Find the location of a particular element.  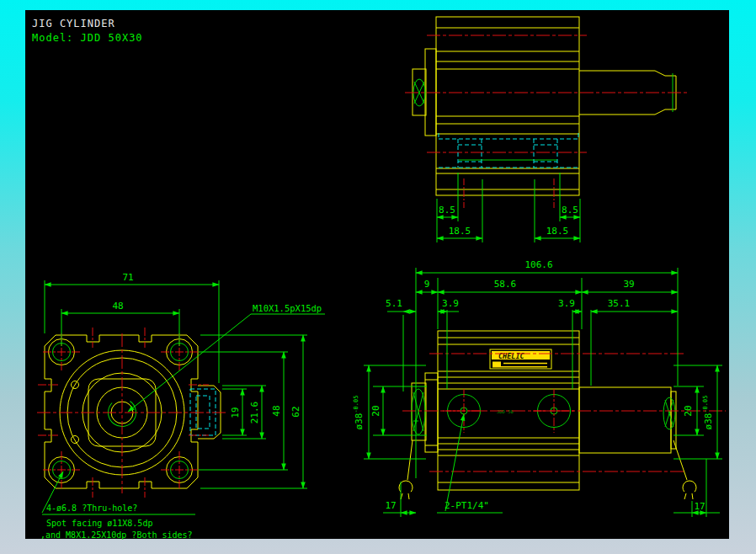

note-line-2: Spot facing ø11X8.5dp is located at coordinates (99, 524).